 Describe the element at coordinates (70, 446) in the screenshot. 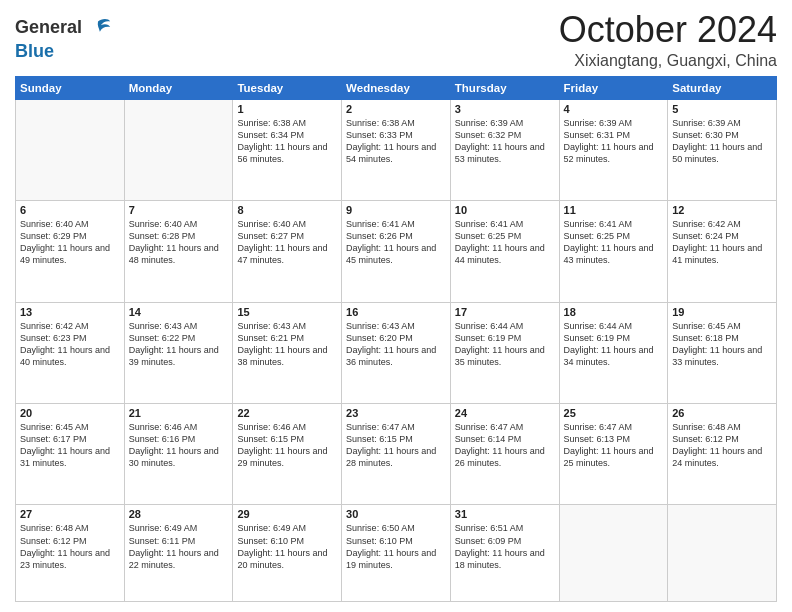

I see `day-info: Sunrise: 6:45 AMSunset: 6:17 PMDaylight:…` at that location.